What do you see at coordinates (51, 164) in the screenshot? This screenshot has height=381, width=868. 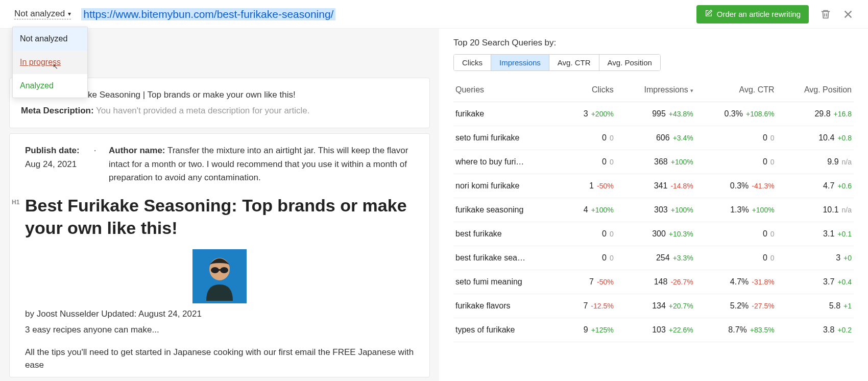 I see `publish-date-value: Aug 24, 2021` at bounding box center [51, 164].